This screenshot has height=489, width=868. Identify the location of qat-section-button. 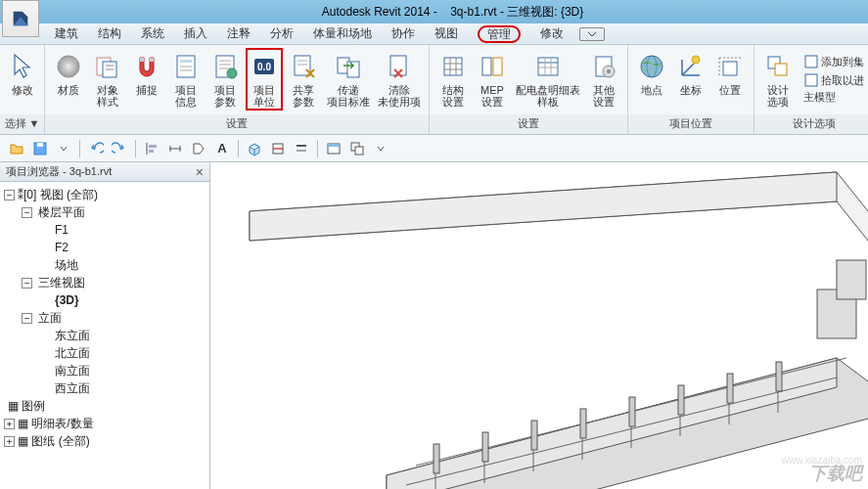
(278, 149).